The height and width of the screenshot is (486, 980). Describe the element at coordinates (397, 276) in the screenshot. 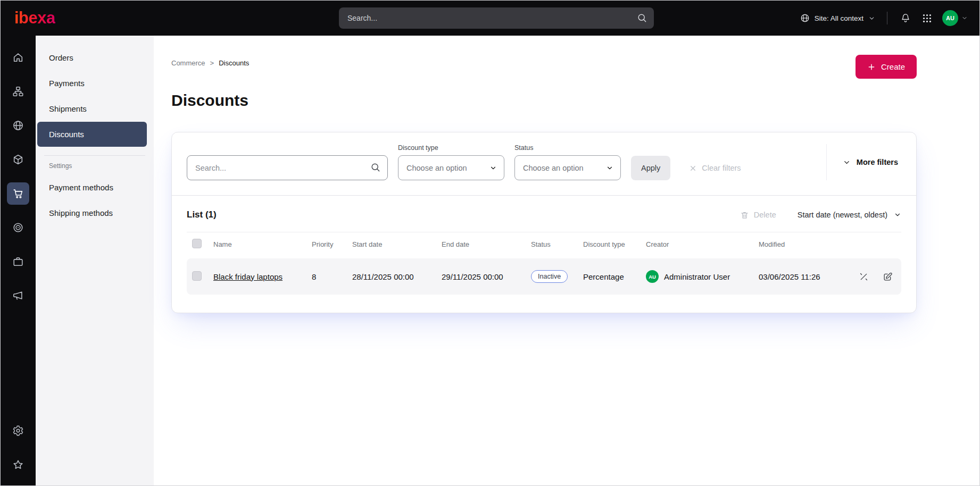

I see `cell-start-date: 28/11/2025 00:00` at that location.